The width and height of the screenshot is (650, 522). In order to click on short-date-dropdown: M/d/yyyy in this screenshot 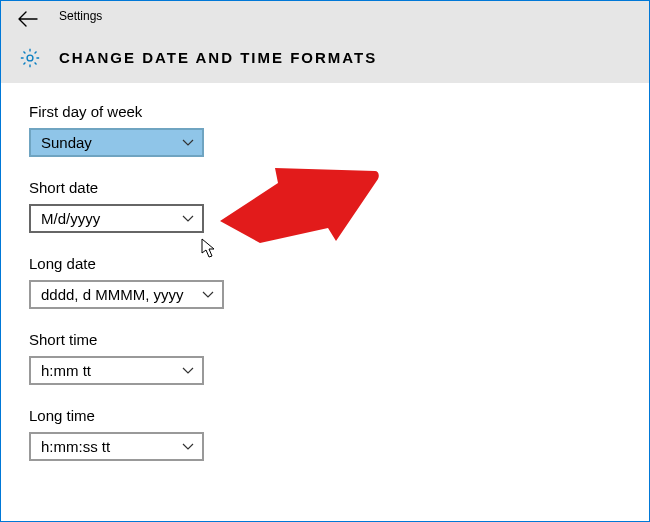, I will do `click(116, 218)`.